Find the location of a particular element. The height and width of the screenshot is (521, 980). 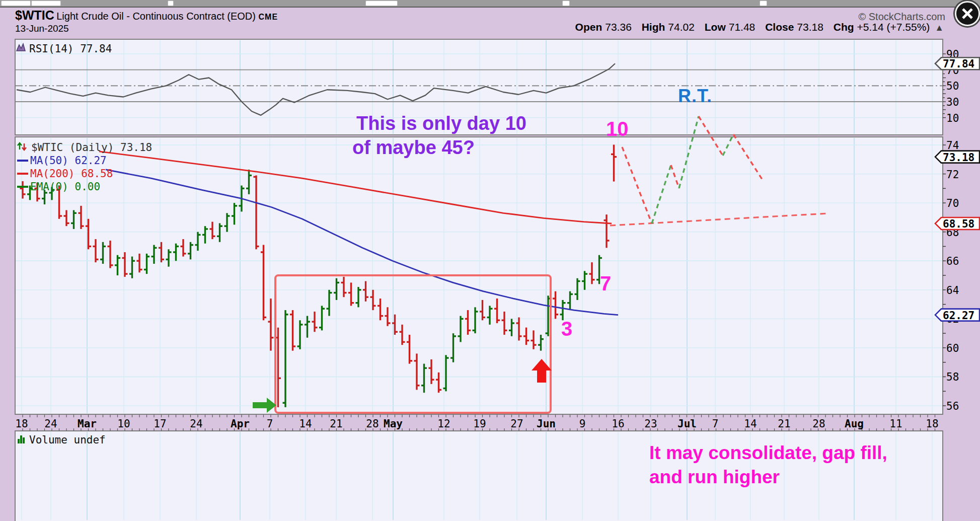

x-axis-label: Jun is located at coordinates (546, 424).